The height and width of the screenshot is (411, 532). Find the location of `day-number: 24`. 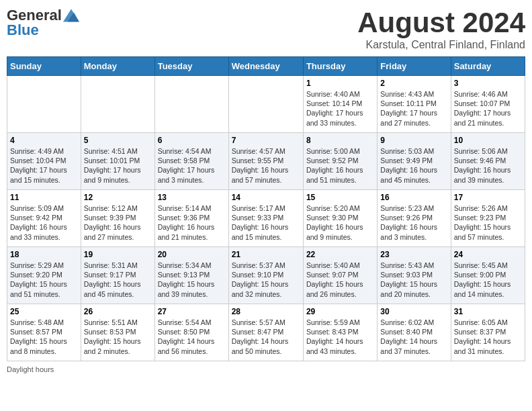

day-number: 24 is located at coordinates (488, 255).